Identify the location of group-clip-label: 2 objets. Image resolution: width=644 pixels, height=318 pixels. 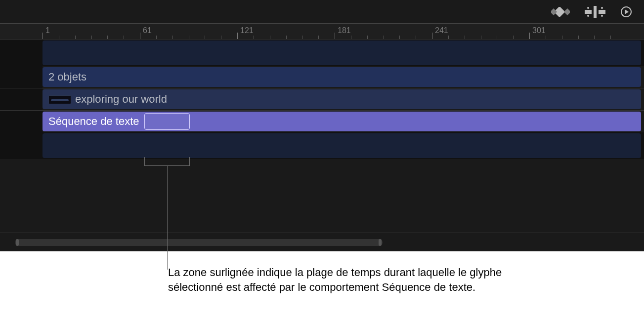
(67, 77).